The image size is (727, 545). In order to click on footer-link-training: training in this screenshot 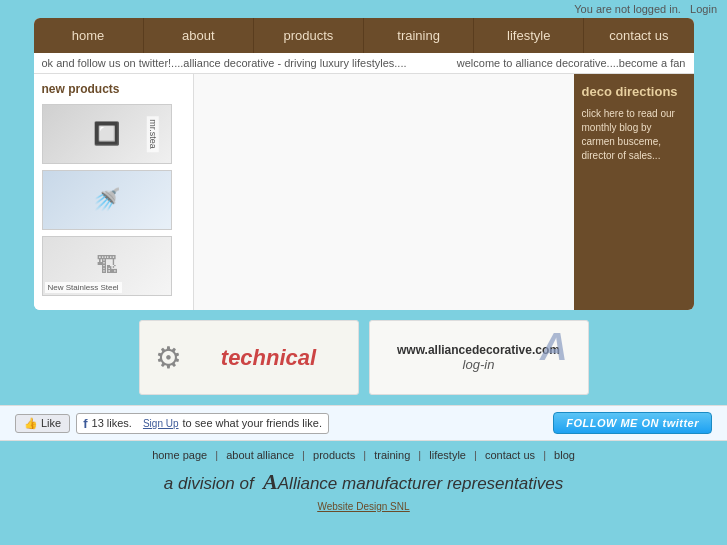, I will do `click(392, 455)`.